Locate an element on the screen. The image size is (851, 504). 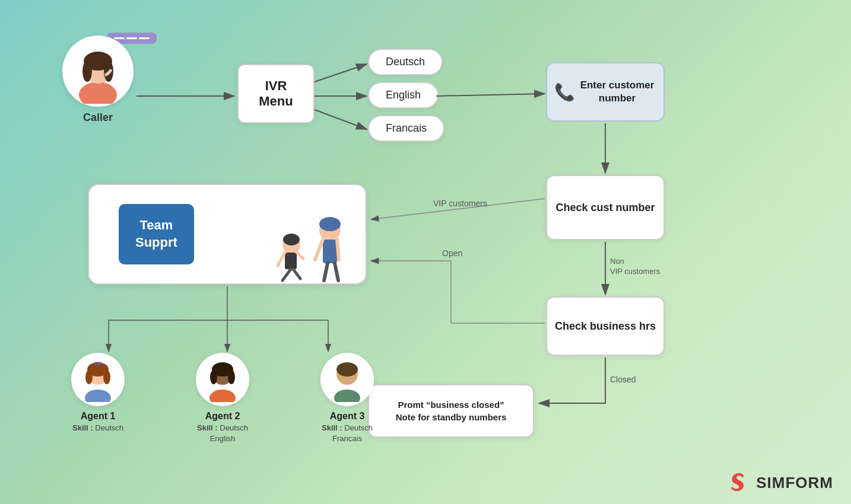
closed-label: Closed is located at coordinates (623, 379).